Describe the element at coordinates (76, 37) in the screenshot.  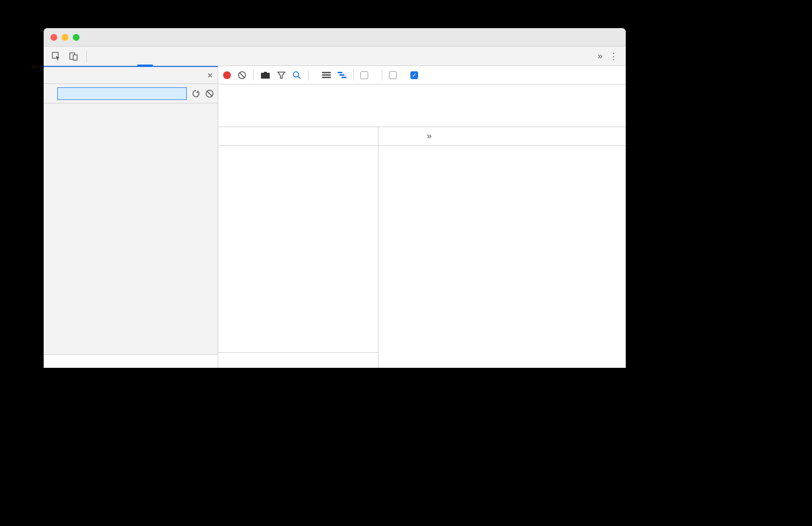
I see `zoom-window-button` at that location.